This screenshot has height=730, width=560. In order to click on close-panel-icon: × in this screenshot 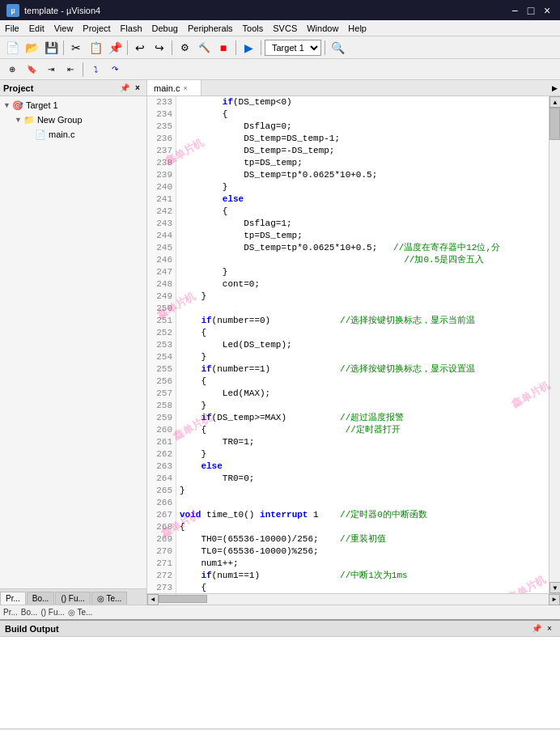, I will do `click(138, 88)`.